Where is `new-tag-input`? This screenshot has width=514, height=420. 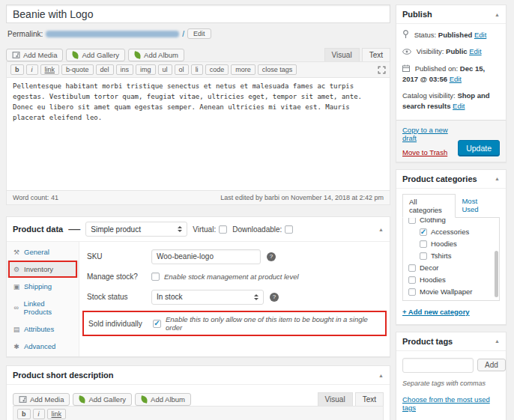 new-tag-input is located at coordinates (438, 365).